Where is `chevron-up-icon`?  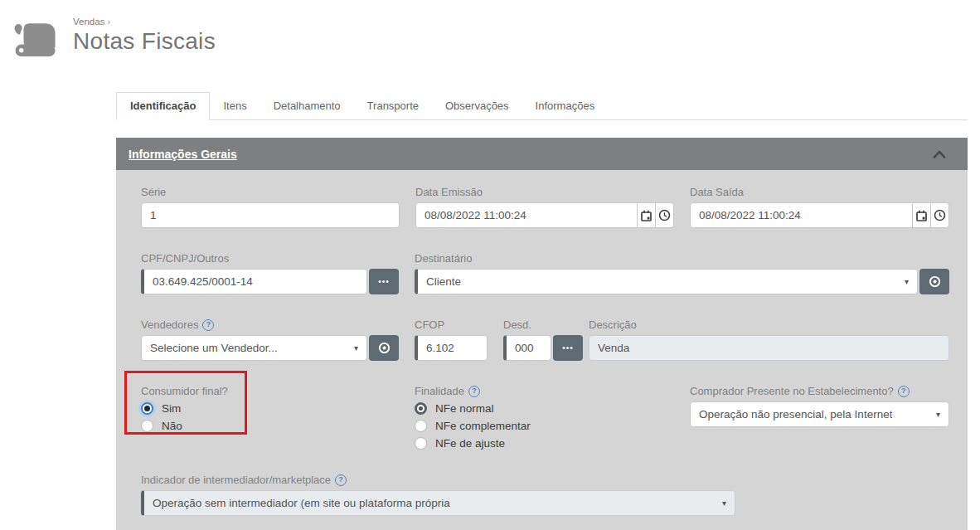
chevron-up-icon is located at coordinates (939, 154).